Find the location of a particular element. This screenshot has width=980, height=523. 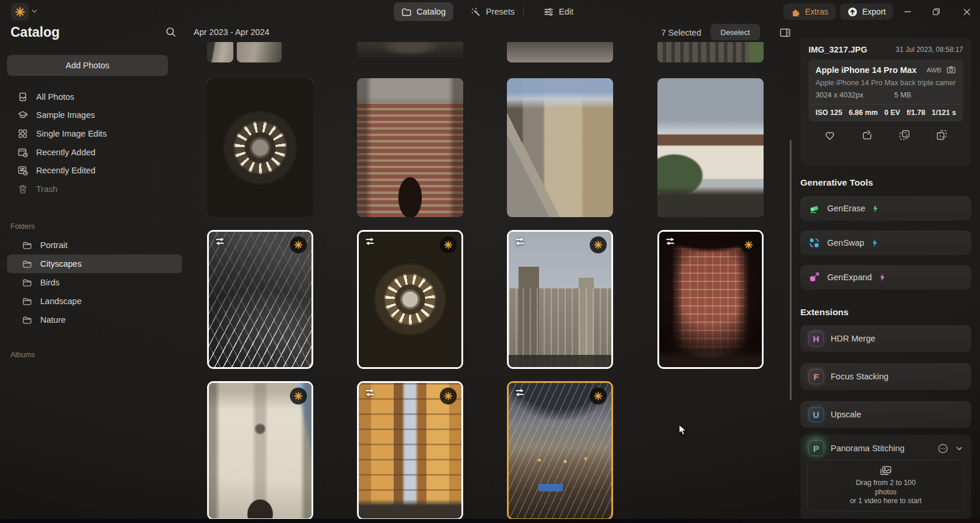

photo-thumbnail-cottages is located at coordinates (710, 148).